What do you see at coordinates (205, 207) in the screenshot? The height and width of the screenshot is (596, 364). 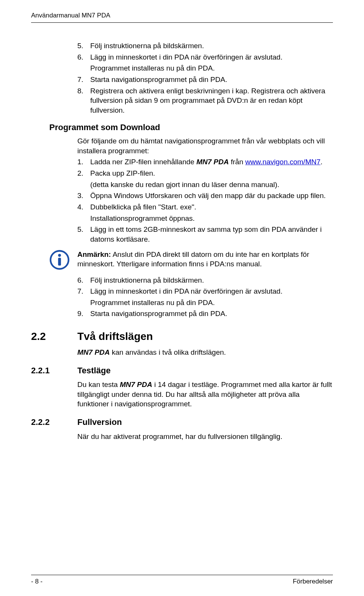 I see `download-step-4: 4. Dubbelklicka på filen "Start. exe".` at bounding box center [205, 207].